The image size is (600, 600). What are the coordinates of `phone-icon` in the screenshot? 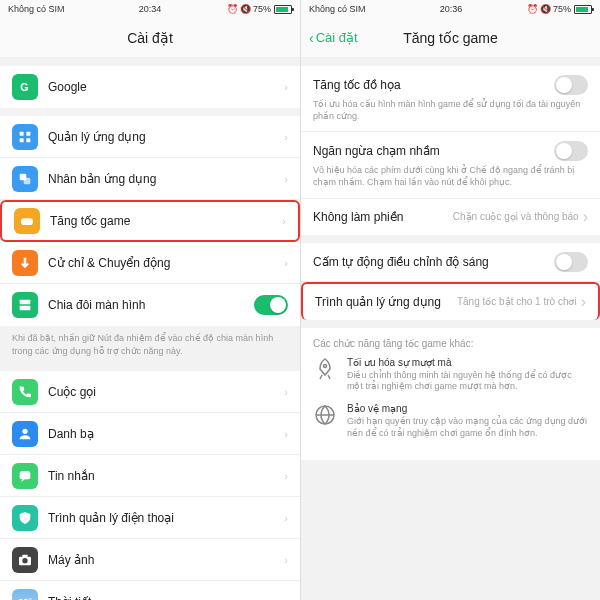 It's located at (25, 392).